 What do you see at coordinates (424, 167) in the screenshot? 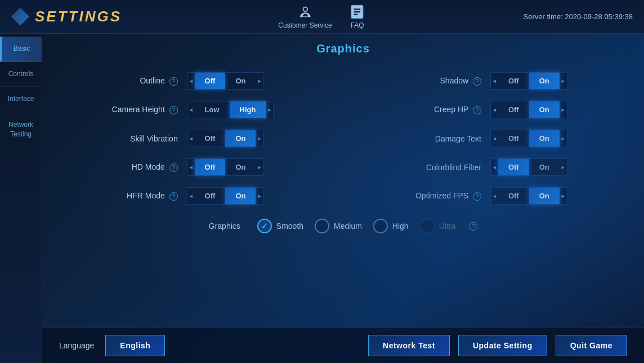
I see `colorblind-filter-label: Colorblind Filter` at bounding box center [424, 167].